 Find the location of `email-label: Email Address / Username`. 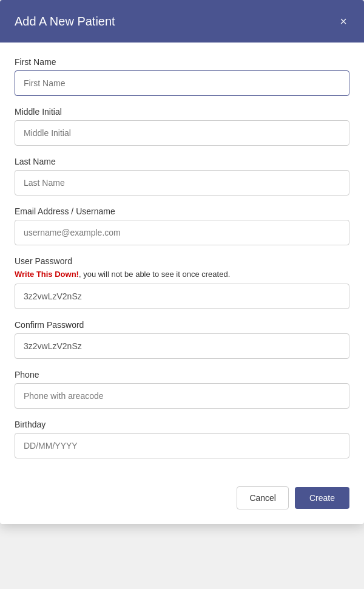

email-label: Email Address / Username is located at coordinates (182, 211).